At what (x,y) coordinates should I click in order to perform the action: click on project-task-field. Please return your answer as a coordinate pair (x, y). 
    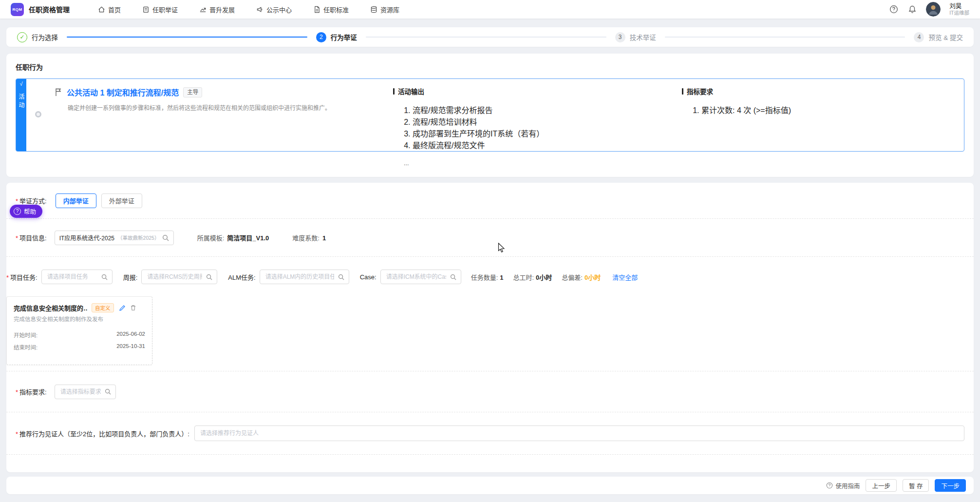
    Looking at the image, I should click on (72, 277).